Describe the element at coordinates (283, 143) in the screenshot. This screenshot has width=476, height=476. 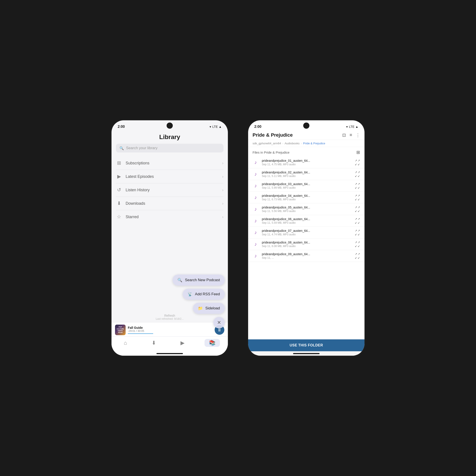
I see `breadcrumb-sep-1: ›` at that location.